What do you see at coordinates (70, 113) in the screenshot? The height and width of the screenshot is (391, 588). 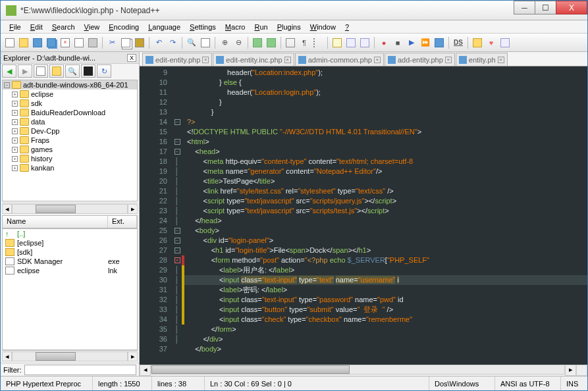 I see `tree-item: +BaiduReaderDownload` at bounding box center [70, 113].